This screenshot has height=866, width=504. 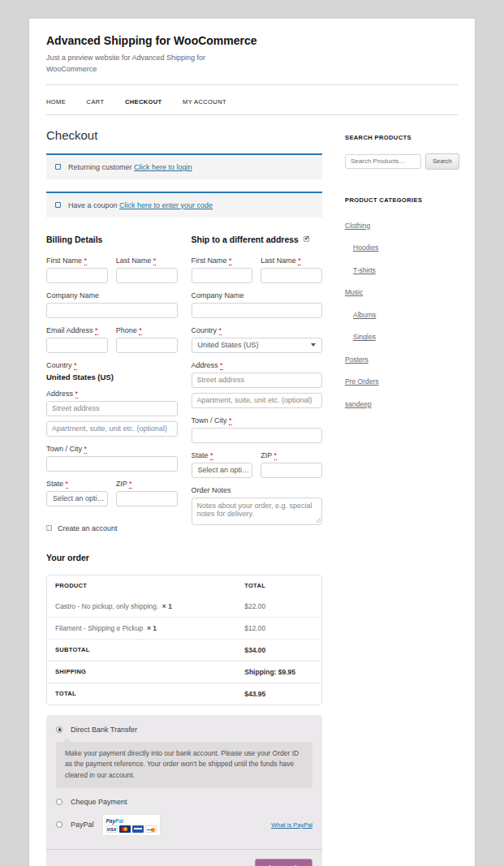 What do you see at coordinates (184, 672) in the screenshot?
I see `shipping-row: SHIPPING Shipping: $9.95` at bounding box center [184, 672].